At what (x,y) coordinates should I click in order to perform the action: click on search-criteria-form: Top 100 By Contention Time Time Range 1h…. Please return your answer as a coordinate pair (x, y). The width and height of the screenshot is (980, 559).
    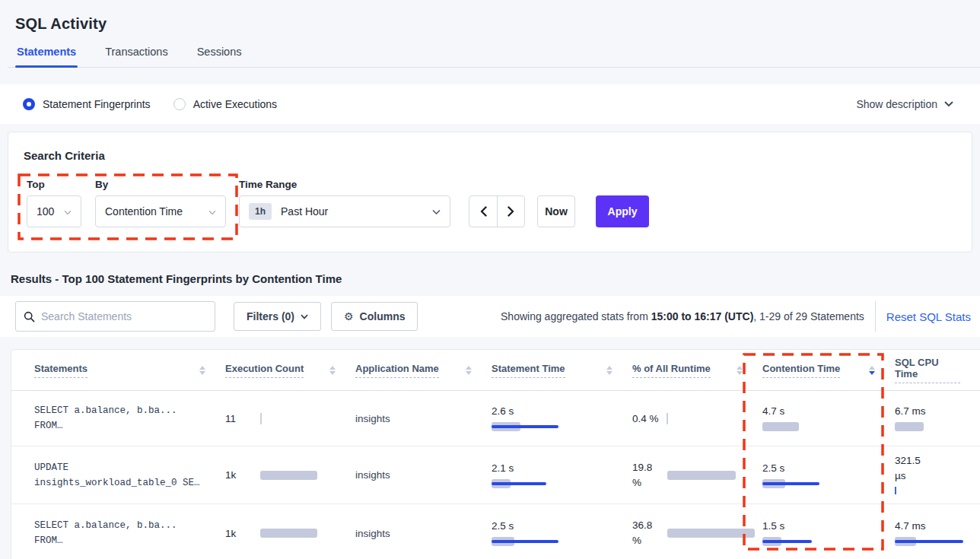
    Looking at the image, I should click on (490, 203).